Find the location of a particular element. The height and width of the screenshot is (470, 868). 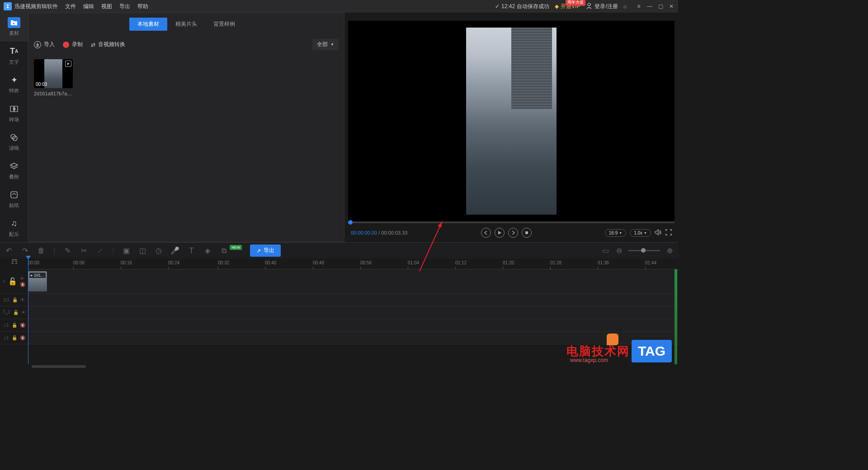

text-icon: TA is located at coordinates (14, 52).